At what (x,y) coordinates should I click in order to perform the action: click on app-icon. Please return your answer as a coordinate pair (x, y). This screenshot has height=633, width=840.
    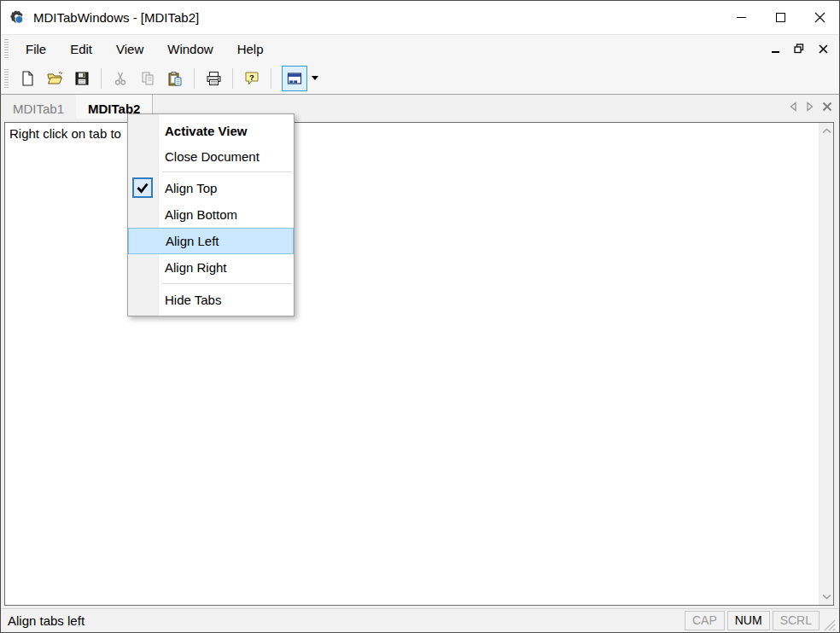
    Looking at the image, I should click on (17, 17).